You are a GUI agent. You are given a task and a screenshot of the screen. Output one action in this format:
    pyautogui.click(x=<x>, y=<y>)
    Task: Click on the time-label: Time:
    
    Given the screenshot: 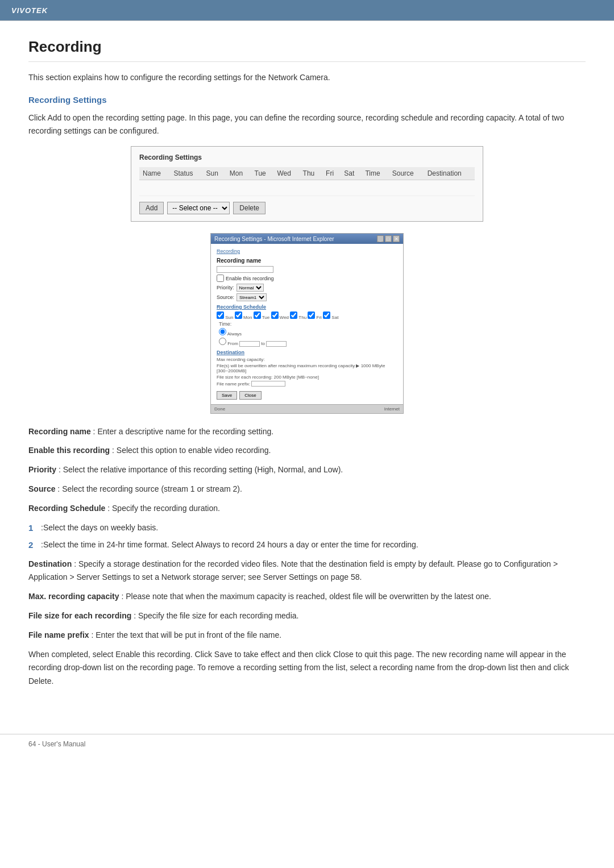 What is the action you would take?
    pyautogui.click(x=308, y=324)
    